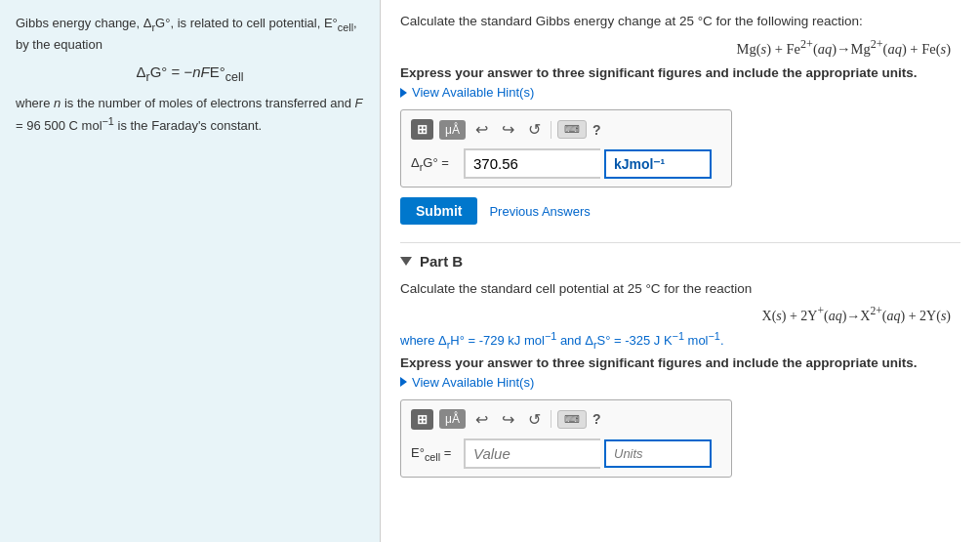  Describe the element at coordinates (680, 92) in the screenshot. I see `part-a-hint-link: View Available Hint(s)` at that location.